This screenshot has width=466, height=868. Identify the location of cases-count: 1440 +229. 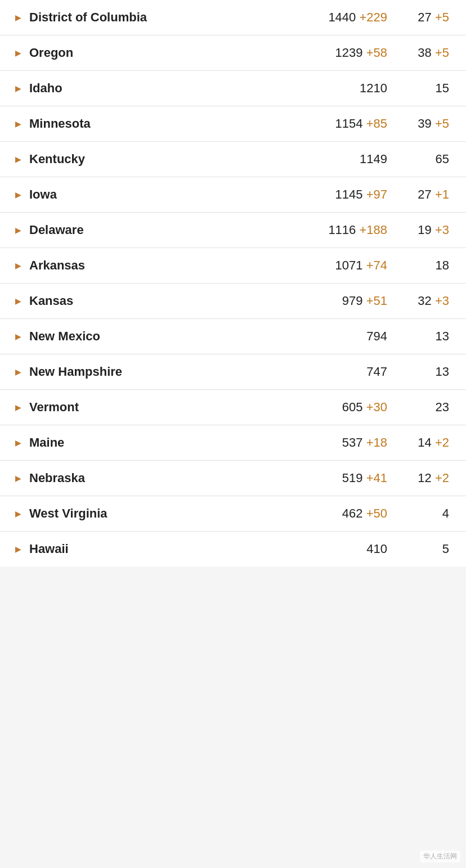
(320, 17).